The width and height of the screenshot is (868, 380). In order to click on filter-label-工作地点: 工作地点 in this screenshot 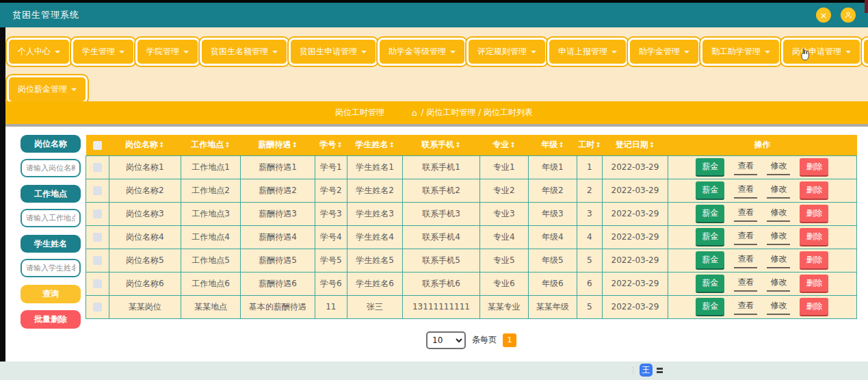, I will do `click(51, 194)`.